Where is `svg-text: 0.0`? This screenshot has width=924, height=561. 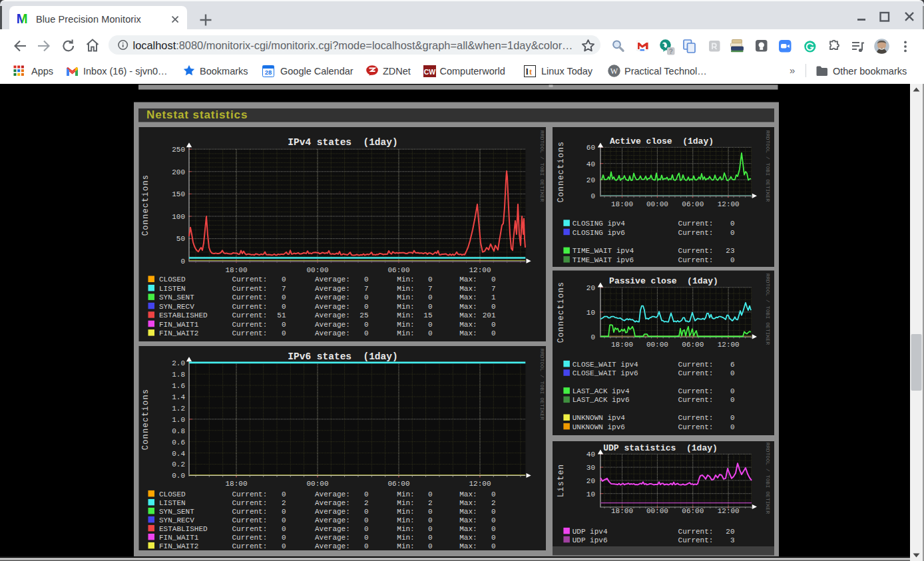 svg-text: 0.0 is located at coordinates (178, 476).